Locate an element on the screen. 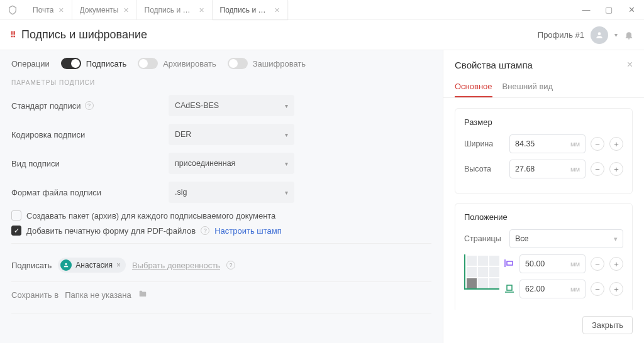 The image size is (644, 343). x-input: 50.00мм is located at coordinates (552, 264).